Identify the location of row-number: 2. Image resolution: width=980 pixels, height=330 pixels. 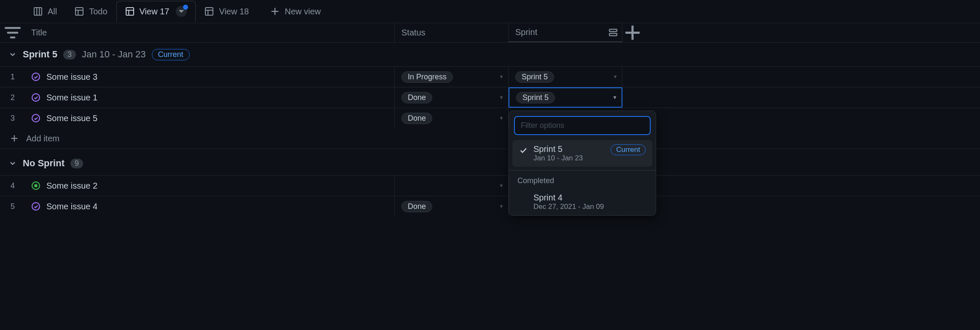
(13, 97).